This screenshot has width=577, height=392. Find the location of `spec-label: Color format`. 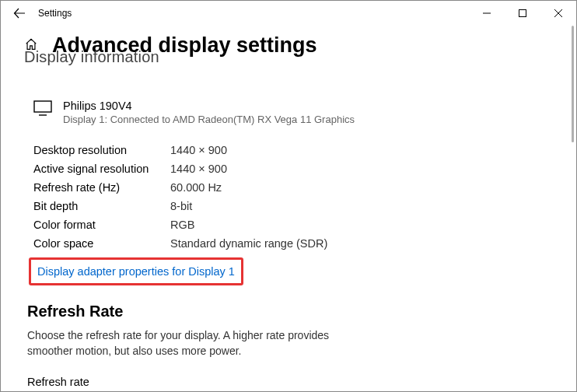

spec-label: Color format is located at coordinates (102, 225).